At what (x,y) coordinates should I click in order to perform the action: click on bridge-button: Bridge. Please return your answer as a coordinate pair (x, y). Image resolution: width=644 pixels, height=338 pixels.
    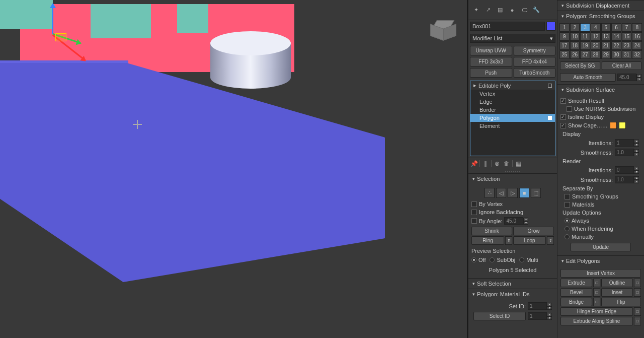
    Looking at the image, I should click on (577, 302).